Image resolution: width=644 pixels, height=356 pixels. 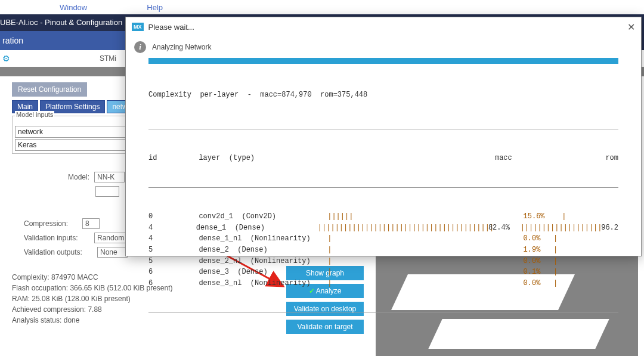 I want to click on reset-configuration-button: Reset Configuration, so click(x=49, y=89).